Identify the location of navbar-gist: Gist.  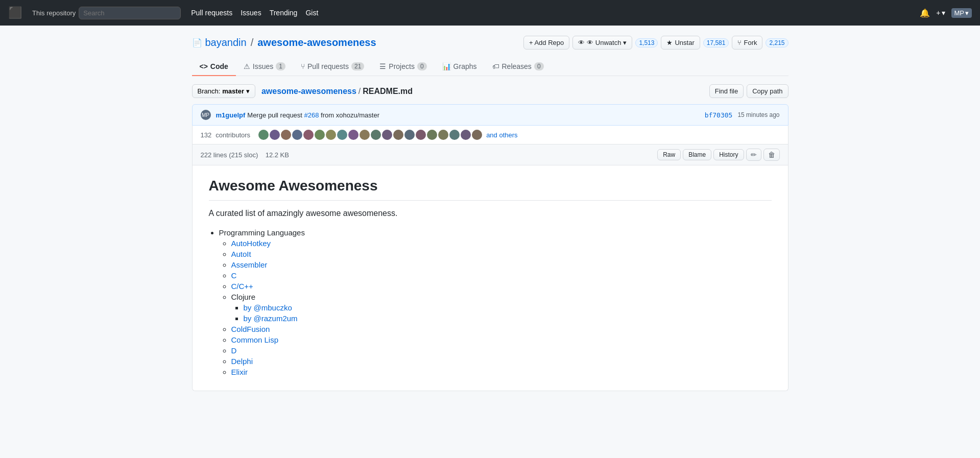
(312, 13).